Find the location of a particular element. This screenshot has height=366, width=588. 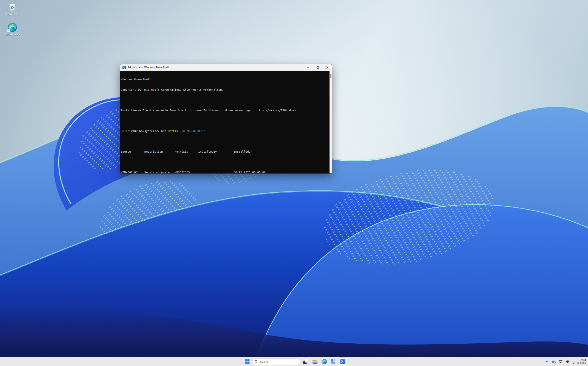

task-view-button is located at coordinates (306, 362).